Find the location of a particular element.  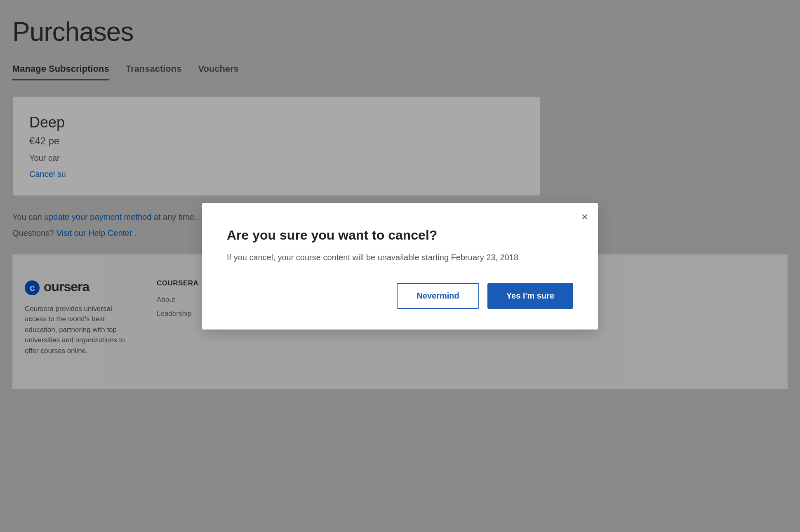

modal-body: If you cancel, your course content will … is located at coordinates (400, 257).